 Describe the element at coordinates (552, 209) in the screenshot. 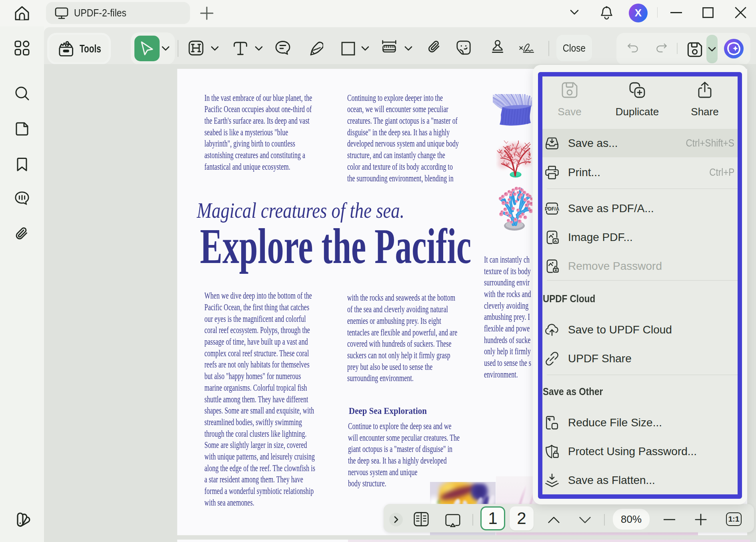

I see `svg-text: PDF/A` at that location.